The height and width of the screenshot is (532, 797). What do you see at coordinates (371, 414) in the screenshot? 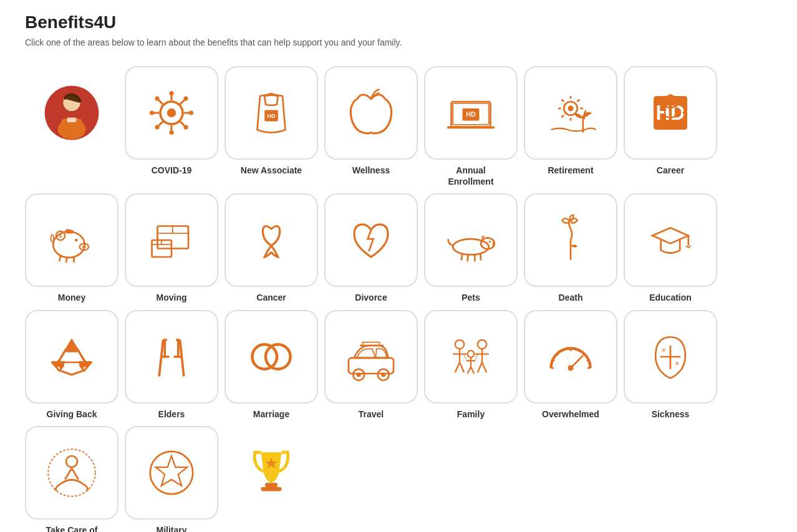
I see `tile-travel-label: Travel` at bounding box center [371, 414].